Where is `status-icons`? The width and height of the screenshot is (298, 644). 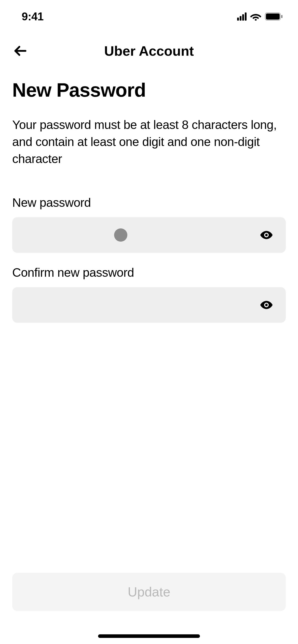
status-icons is located at coordinates (260, 17).